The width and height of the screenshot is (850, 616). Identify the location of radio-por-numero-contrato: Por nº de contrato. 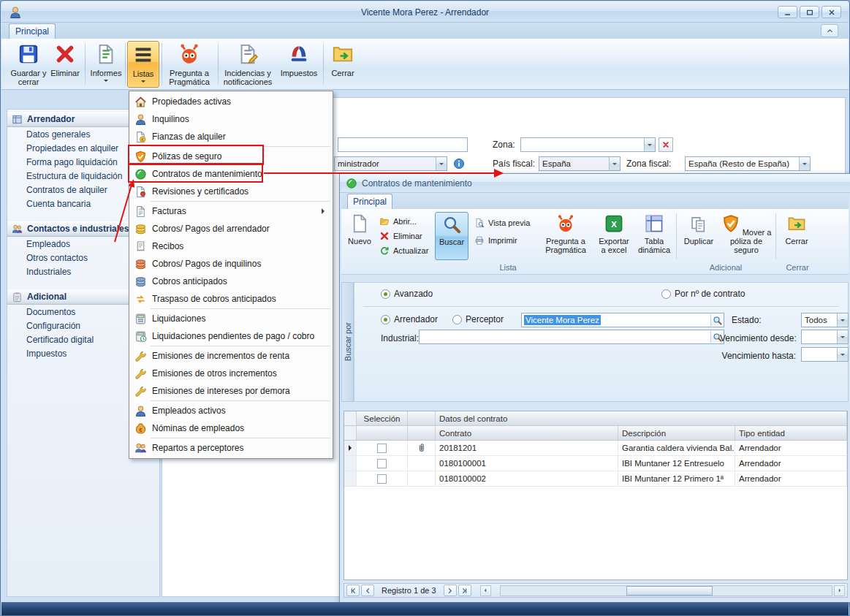
(703, 294).